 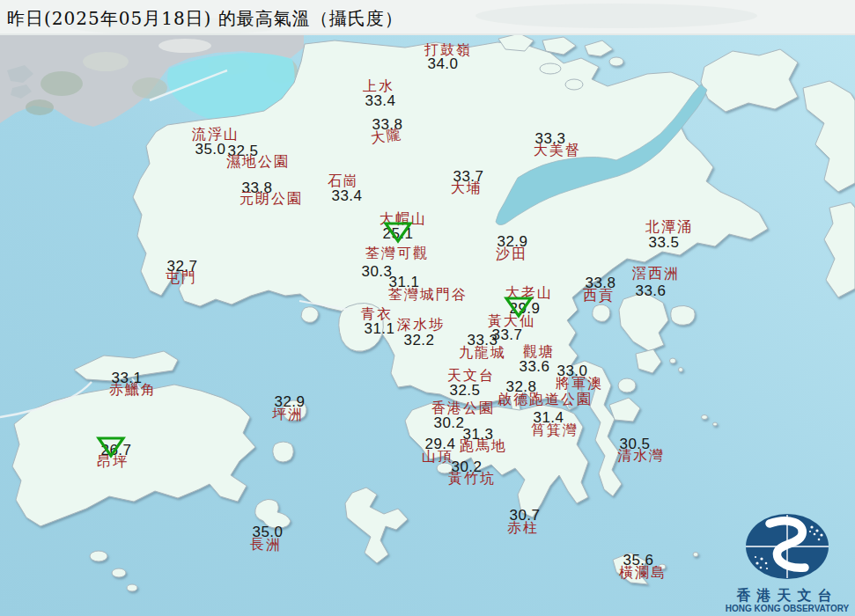 I want to click on station-name: 將軍澳, so click(x=579, y=384).